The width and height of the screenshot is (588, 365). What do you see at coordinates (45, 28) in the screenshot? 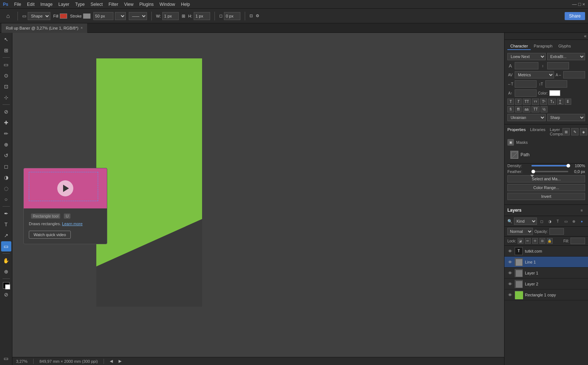
I see `document-tab: Roll up Baner @ 3,27% (Line 1, RGB/8*) ×` at bounding box center [45, 28].